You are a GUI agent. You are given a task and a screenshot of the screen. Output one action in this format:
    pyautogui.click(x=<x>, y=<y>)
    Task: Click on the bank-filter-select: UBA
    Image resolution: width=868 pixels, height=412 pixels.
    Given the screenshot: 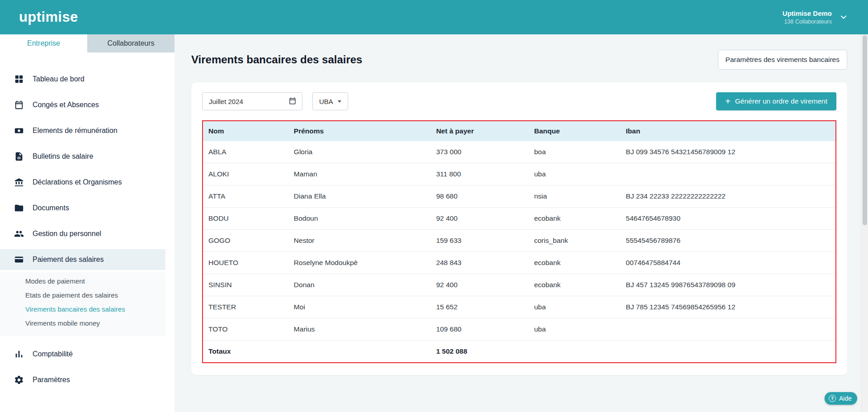 What is the action you would take?
    pyautogui.click(x=330, y=101)
    